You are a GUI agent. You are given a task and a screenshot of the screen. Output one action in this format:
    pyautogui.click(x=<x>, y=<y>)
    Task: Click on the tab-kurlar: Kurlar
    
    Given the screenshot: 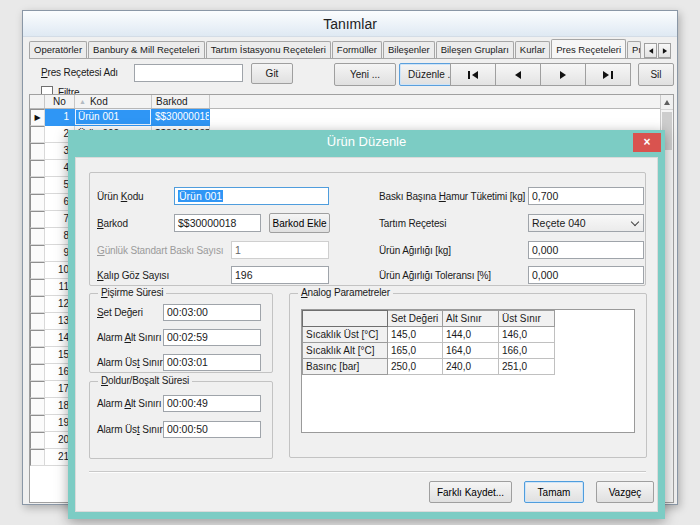 What is the action you would take?
    pyautogui.click(x=532, y=50)
    